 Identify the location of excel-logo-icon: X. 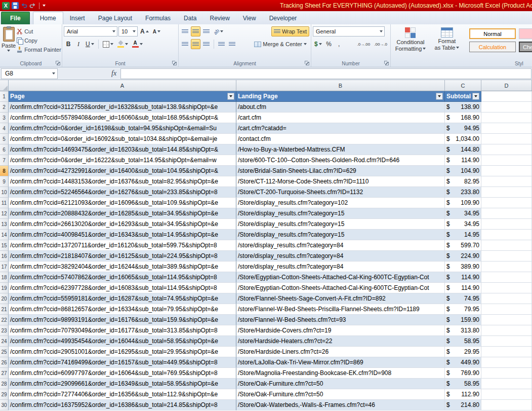
(6, 6).